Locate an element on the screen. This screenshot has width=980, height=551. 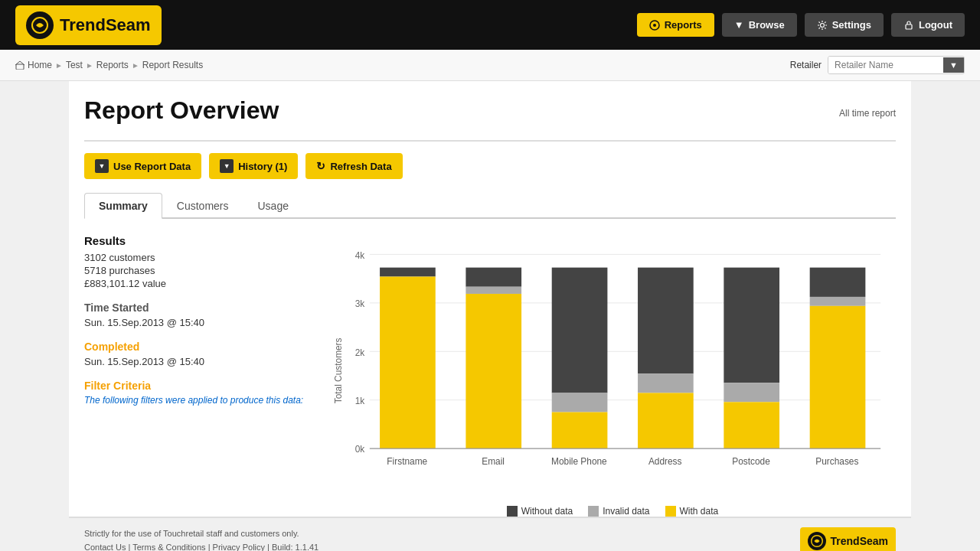
tab-summary: Summary is located at coordinates (123, 206).